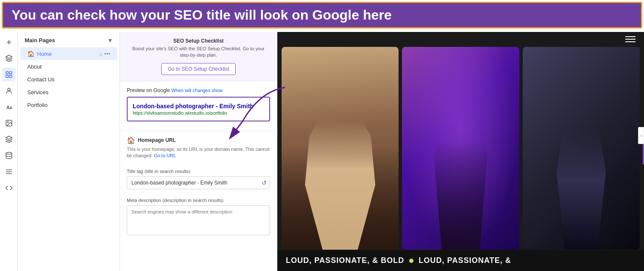 The image size is (644, 271). Describe the element at coordinates (322, 15) in the screenshot. I see `annotation-banner: You can check how your SEO title will lo…` at that location.